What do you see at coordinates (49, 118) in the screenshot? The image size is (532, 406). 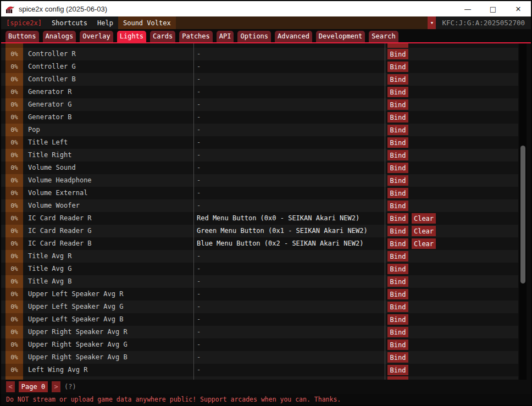 I see `light-name: Generator B` at bounding box center [49, 118].